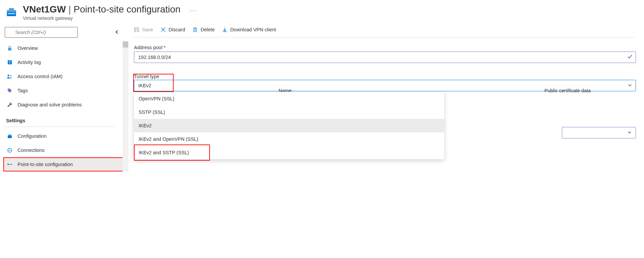 The width and height of the screenshot is (644, 258). Describe the element at coordinates (10, 62) in the screenshot. I see `log-icon` at that location.